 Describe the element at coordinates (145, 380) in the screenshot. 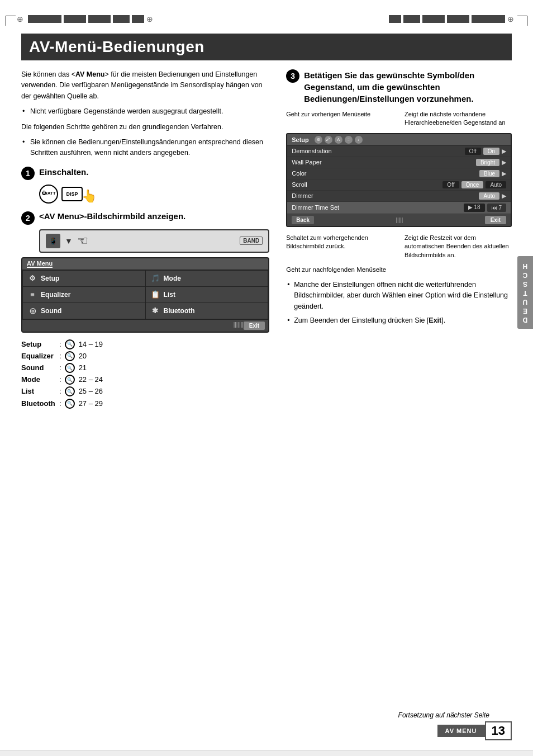

I see `ref-item-mode: Mode : 🔍 22 – 24` at that location.